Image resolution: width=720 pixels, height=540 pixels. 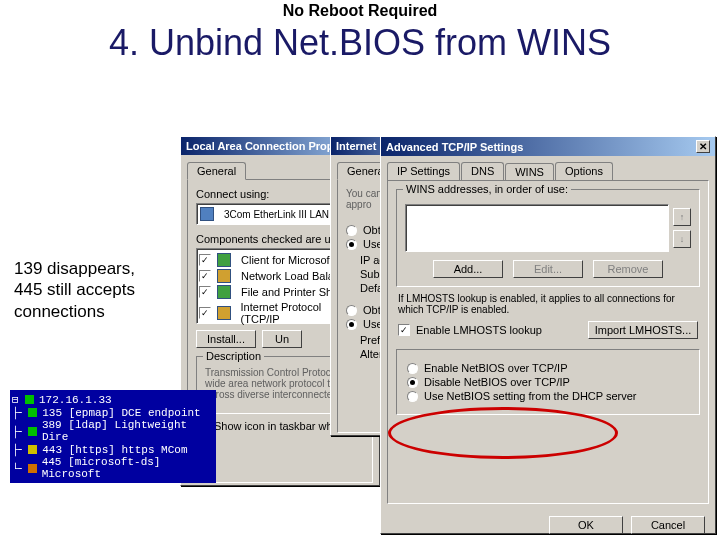 What do you see at coordinates (548, 304) in the screenshot?
I see `lmhosts-note: If LMHOSTS lookup is enabled, it applies…` at bounding box center [548, 304].